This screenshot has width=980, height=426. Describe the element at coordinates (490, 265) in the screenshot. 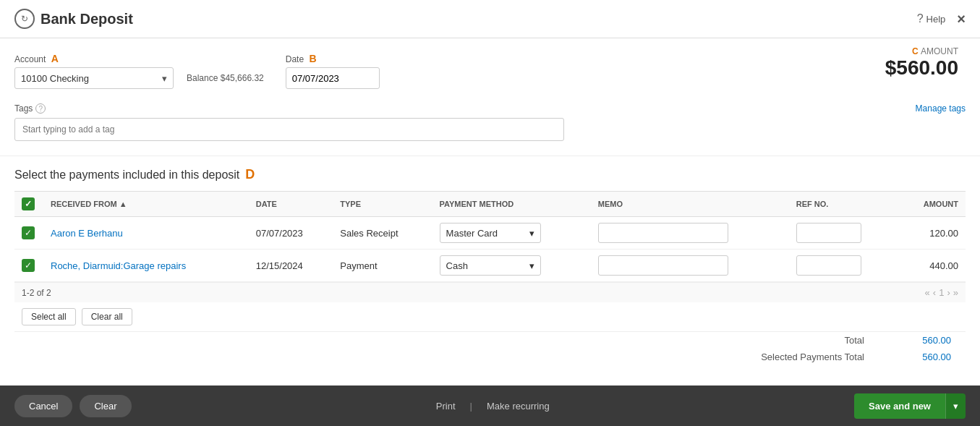

I see `payment-method-select-1: Cash ▾` at that location.